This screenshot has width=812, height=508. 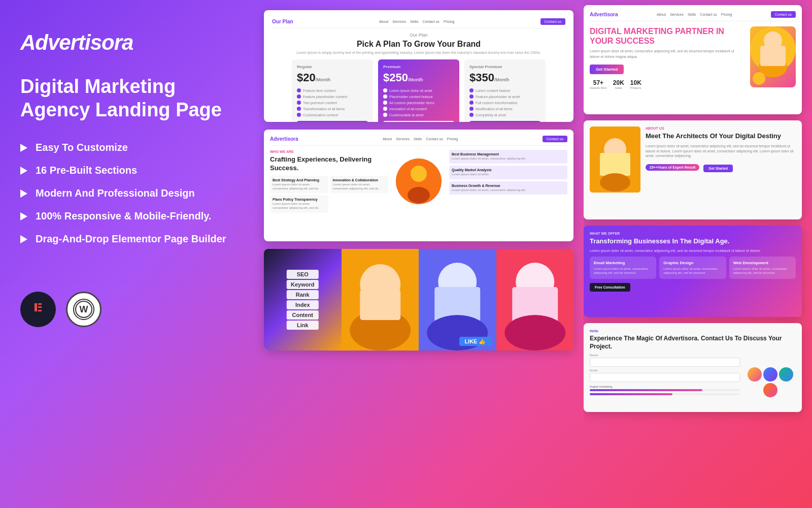 I want to click on pricing-nav: Our Plan About Services Skills Contact u…, so click(x=419, y=23).